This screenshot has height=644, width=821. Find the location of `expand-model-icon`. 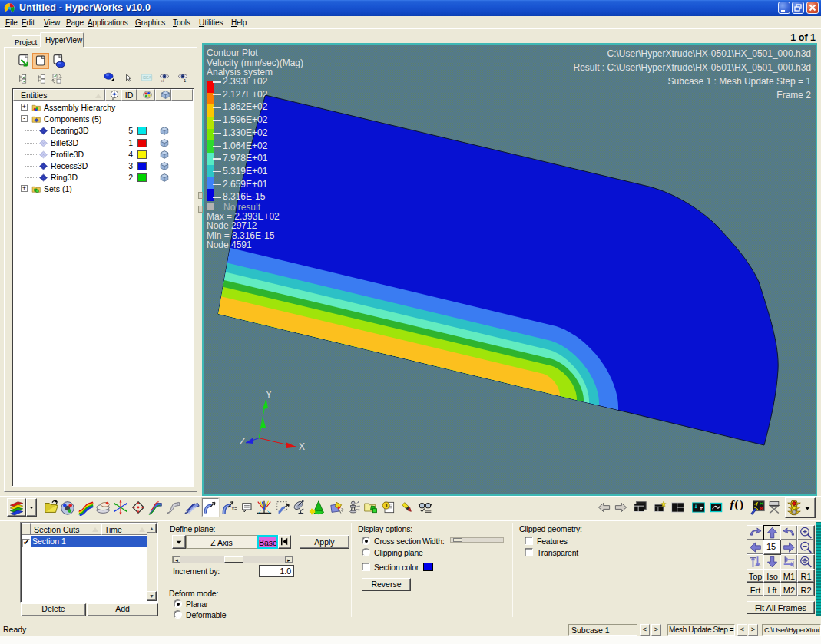

expand-model-icon is located at coordinates (138, 507).